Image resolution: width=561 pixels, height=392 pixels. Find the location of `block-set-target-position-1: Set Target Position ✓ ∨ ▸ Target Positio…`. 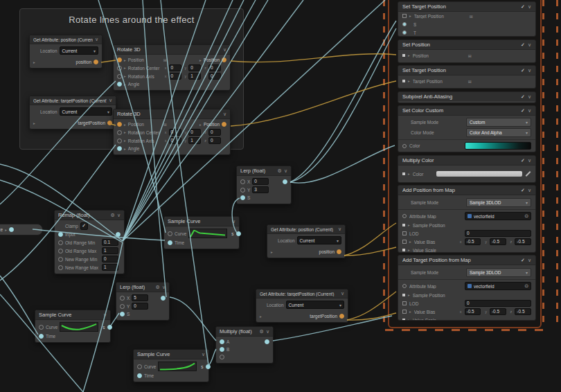

block-set-target-position-1: Set Target Position ✓ ∨ ▸ Target Positio… is located at coordinates (467, 19).